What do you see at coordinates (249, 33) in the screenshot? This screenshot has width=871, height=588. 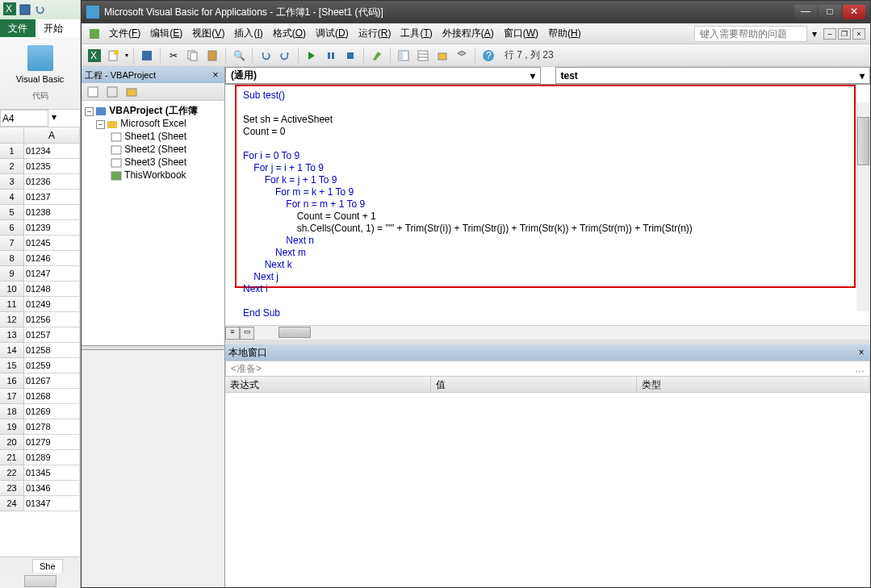 I see `menu-item: 插入(I)` at bounding box center [249, 33].